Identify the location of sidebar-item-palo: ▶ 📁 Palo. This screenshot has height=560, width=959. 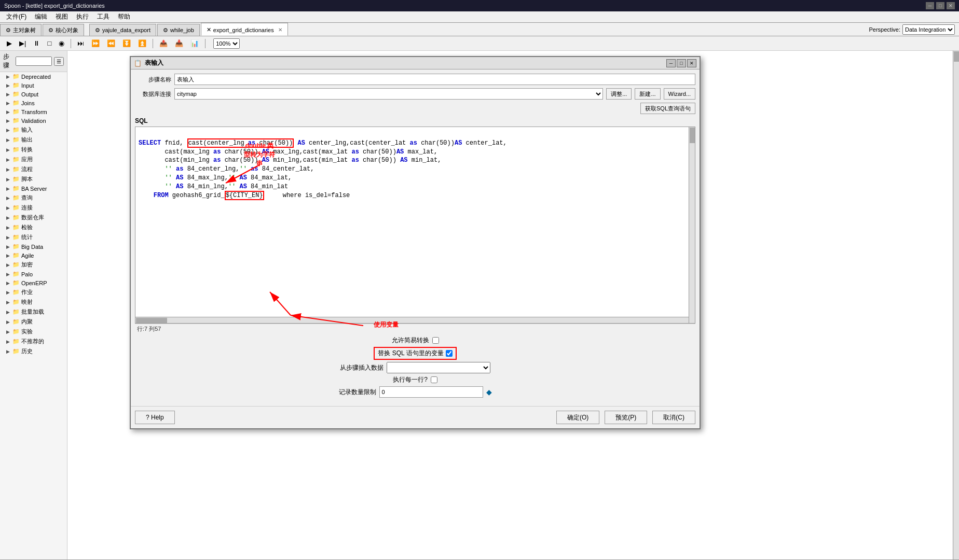
(35, 274).